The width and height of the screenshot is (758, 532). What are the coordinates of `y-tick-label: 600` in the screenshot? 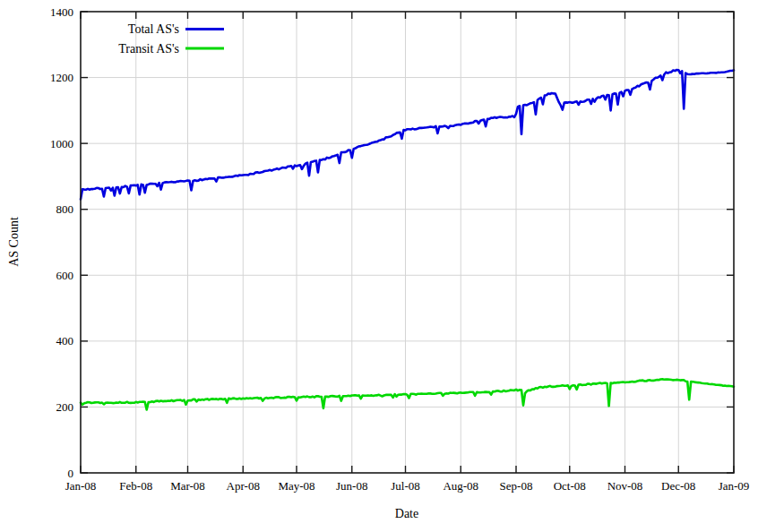 It's located at (65, 276).